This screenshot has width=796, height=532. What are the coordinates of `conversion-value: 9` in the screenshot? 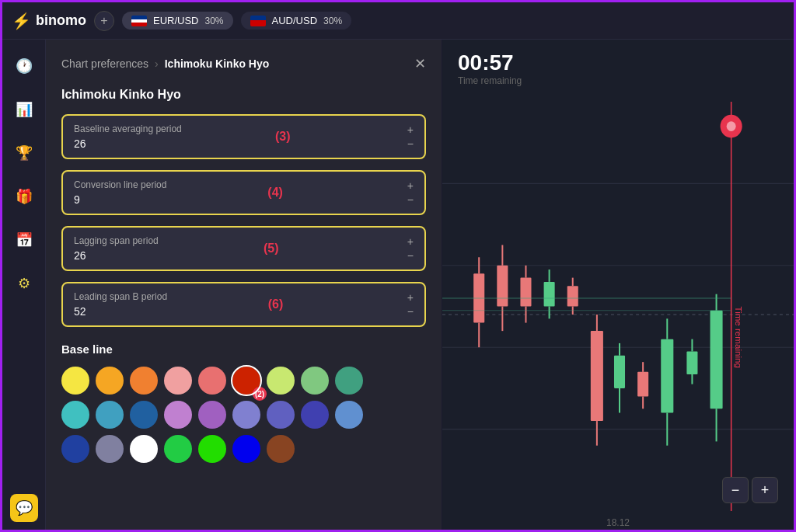 It's located at (120, 200).